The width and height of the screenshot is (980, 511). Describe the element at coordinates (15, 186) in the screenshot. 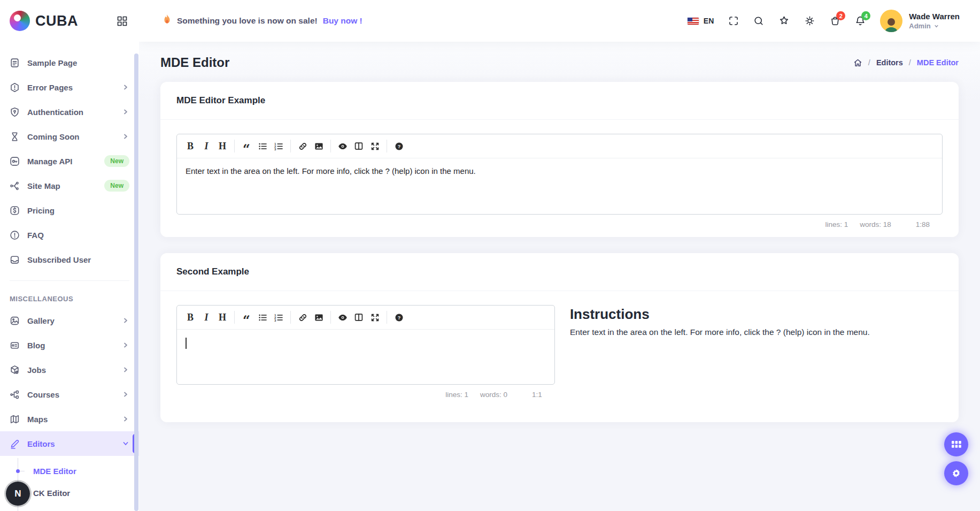

I see `sitemap-icon` at that location.